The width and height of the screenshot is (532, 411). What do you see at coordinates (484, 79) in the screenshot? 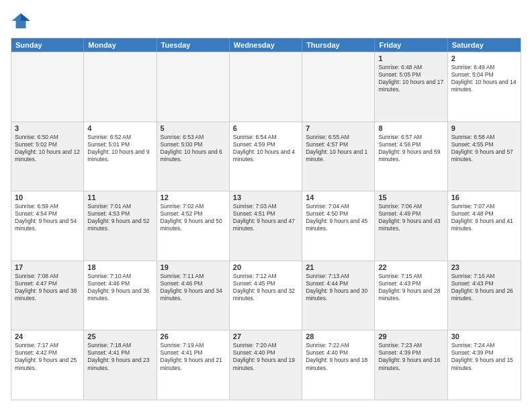
I see `day-info: Sunrise: 6:49 AM Sunset: 5:04 PM Dayligh…` at bounding box center [484, 79].